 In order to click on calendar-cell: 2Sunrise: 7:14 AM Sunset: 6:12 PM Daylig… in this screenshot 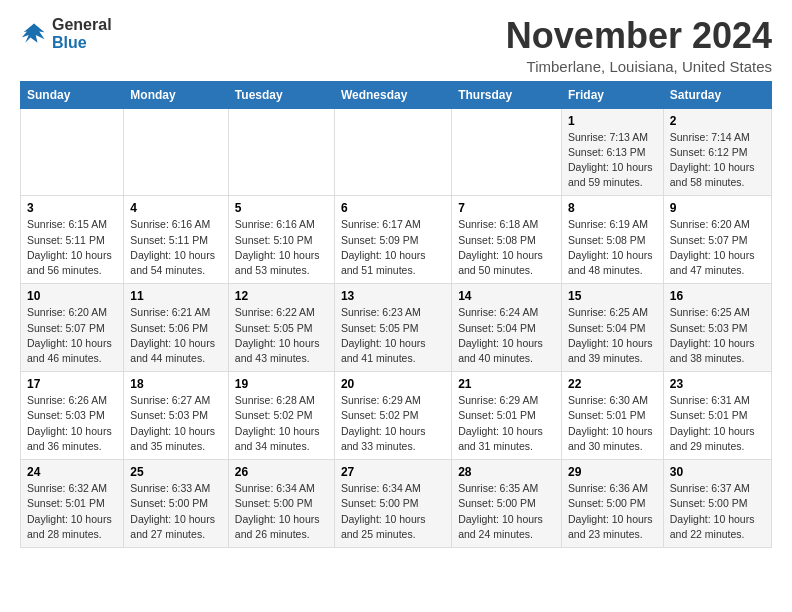, I will do `click(717, 152)`.